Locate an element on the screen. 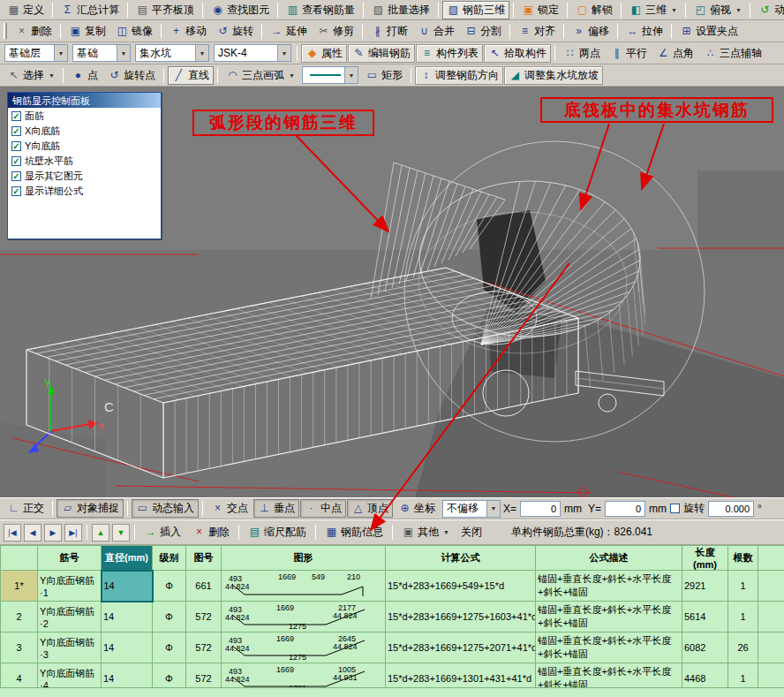 The height and width of the screenshot is (697, 784). btn-orbit: ↺动态观察 is located at coordinates (769, 11).